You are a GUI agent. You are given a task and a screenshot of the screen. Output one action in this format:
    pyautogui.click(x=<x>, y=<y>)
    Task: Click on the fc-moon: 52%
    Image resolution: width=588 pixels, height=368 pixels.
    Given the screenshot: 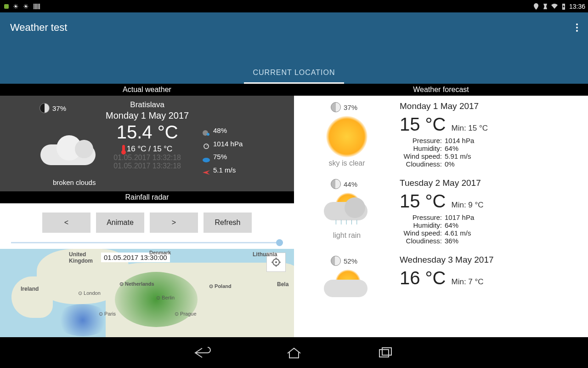 What is the action you would take?
    pyautogui.click(x=351, y=261)
    